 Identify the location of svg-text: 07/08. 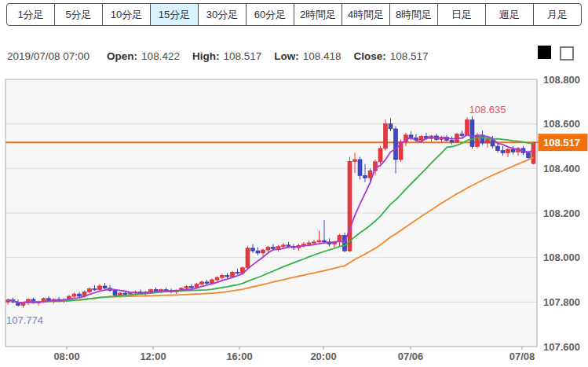
(523, 357).